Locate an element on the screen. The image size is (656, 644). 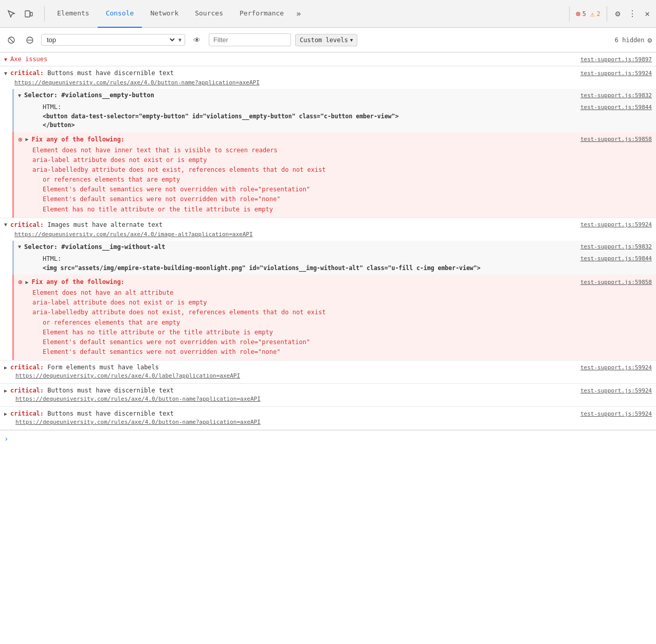
issue-1-fix-toggle: ▶ is located at coordinates (27, 139).